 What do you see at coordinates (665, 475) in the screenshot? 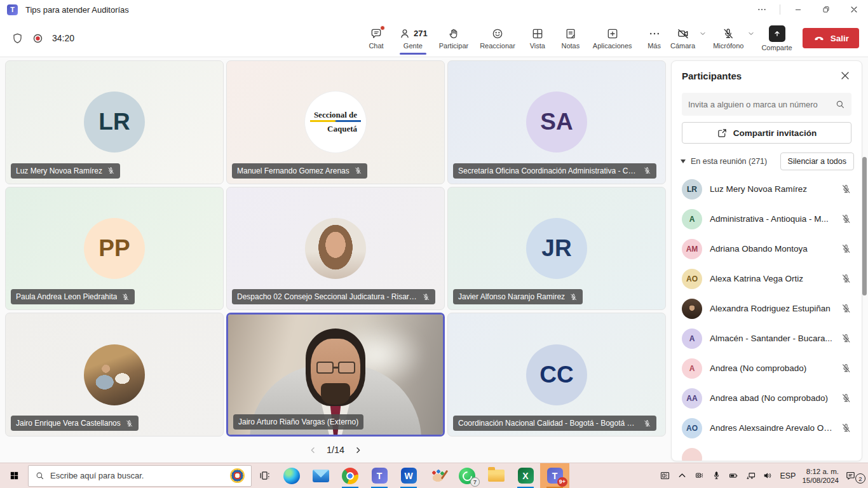
I see `widgets-icon` at bounding box center [665, 475].